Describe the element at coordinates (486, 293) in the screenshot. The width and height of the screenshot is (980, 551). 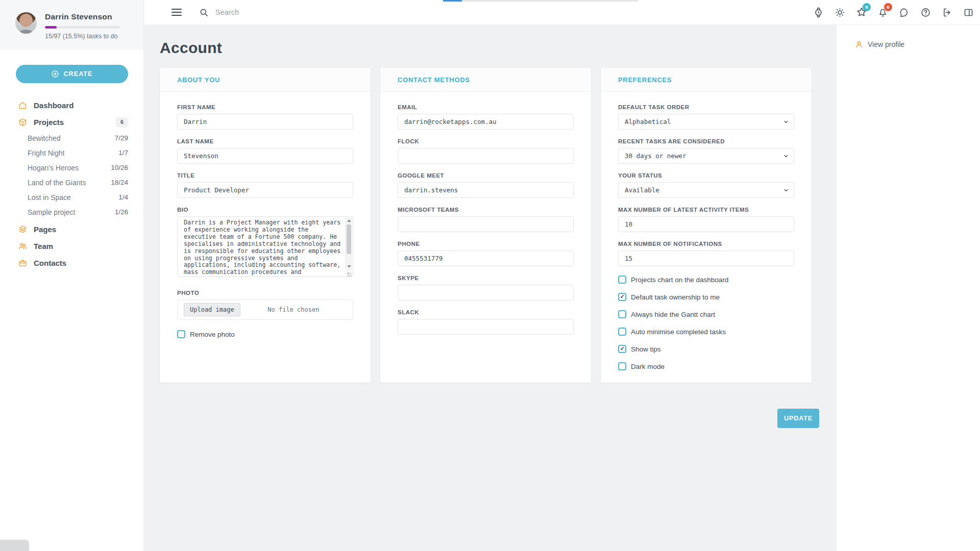
I see `skype-field` at that location.